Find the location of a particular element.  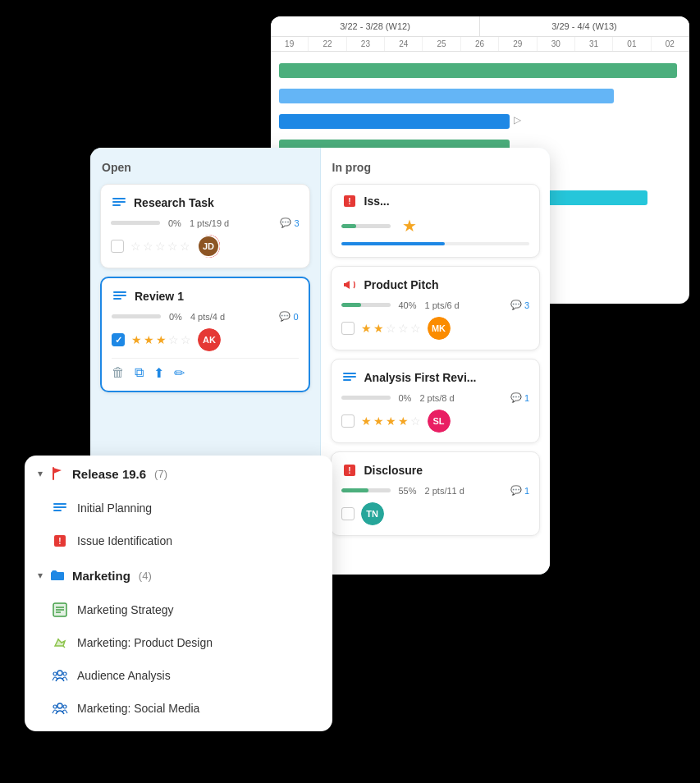

comment-number: 3 is located at coordinates (296, 223).